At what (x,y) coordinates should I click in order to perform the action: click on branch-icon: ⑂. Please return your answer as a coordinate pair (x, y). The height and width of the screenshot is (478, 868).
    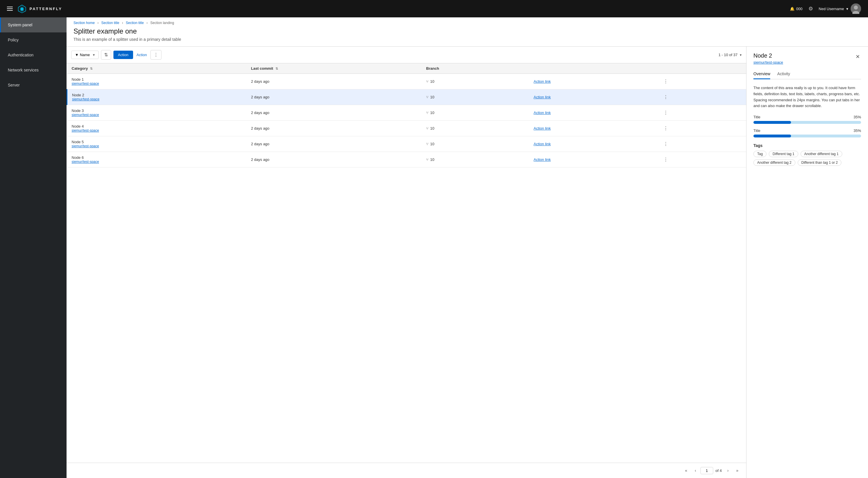
    Looking at the image, I should click on (427, 144).